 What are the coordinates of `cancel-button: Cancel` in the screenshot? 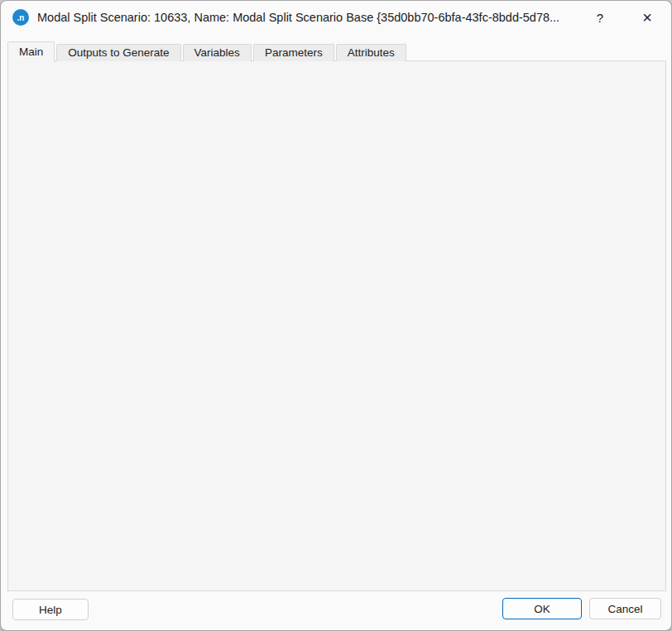 It's located at (626, 609).